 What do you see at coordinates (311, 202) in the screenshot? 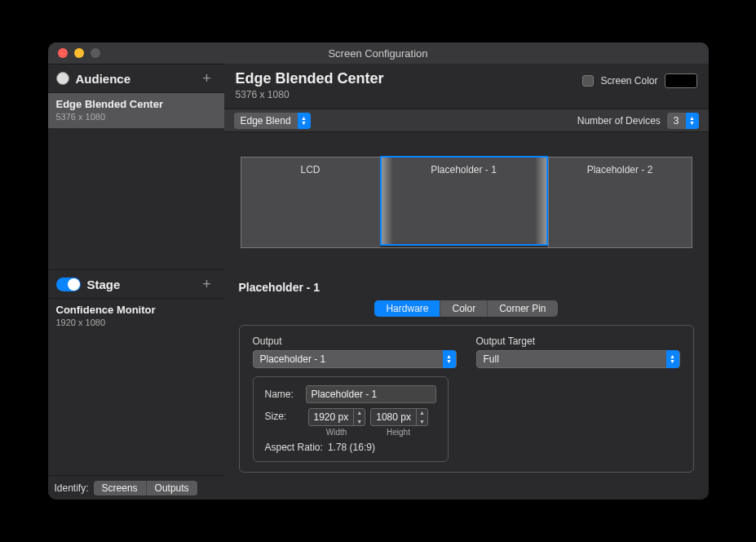
I see `device-lcd: LCD` at bounding box center [311, 202].